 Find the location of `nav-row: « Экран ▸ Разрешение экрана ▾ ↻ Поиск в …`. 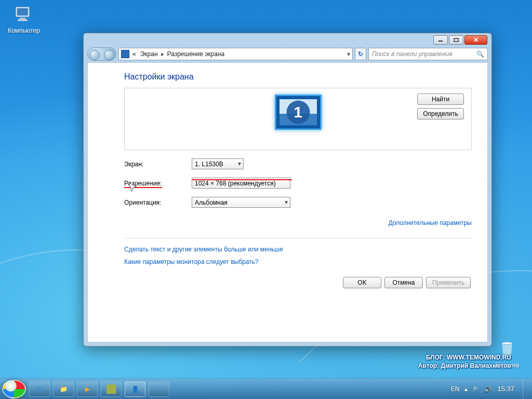

nav-row: « Экран ▸ Разрешение экрана ▾ ↻ Поиск в … is located at coordinates (288, 54).